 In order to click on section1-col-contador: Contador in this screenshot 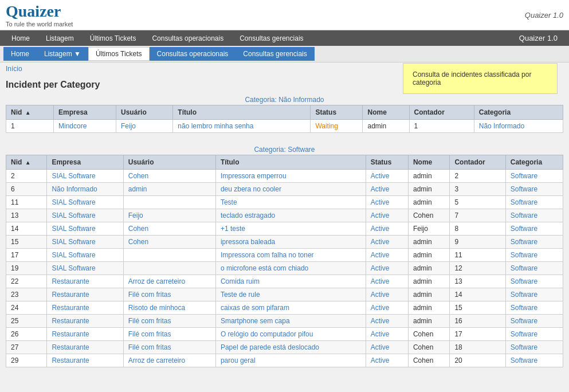, I will do `click(441, 112)`.